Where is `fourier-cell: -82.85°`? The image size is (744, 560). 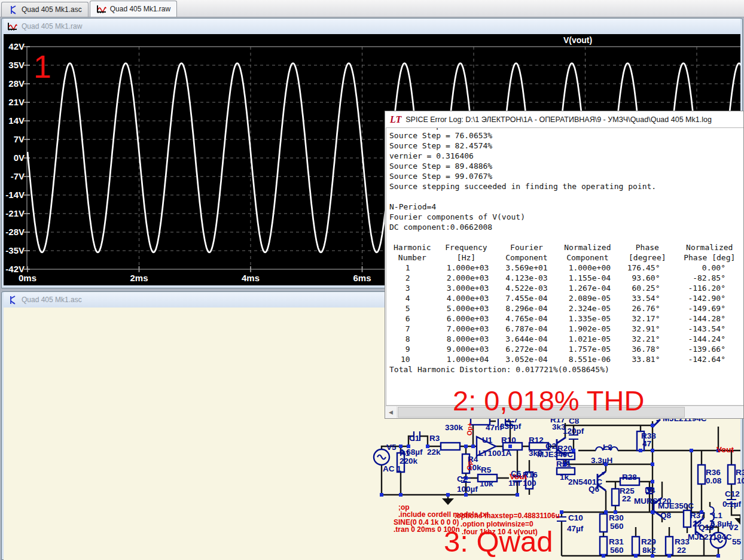 fourier-cell: -82.85° is located at coordinates (709, 278).